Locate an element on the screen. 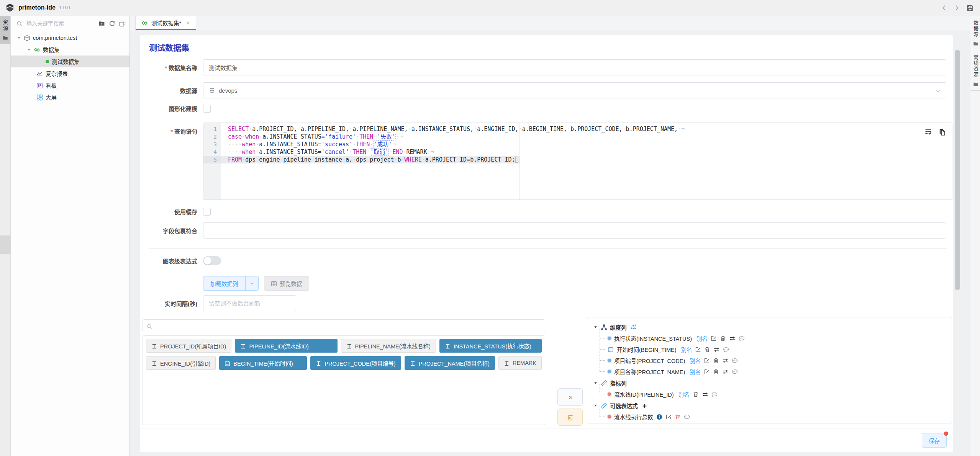 The width and height of the screenshot is (980, 456). column-item: 项目名称(PROJECT_NAME)别名 is located at coordinates (772, 371).